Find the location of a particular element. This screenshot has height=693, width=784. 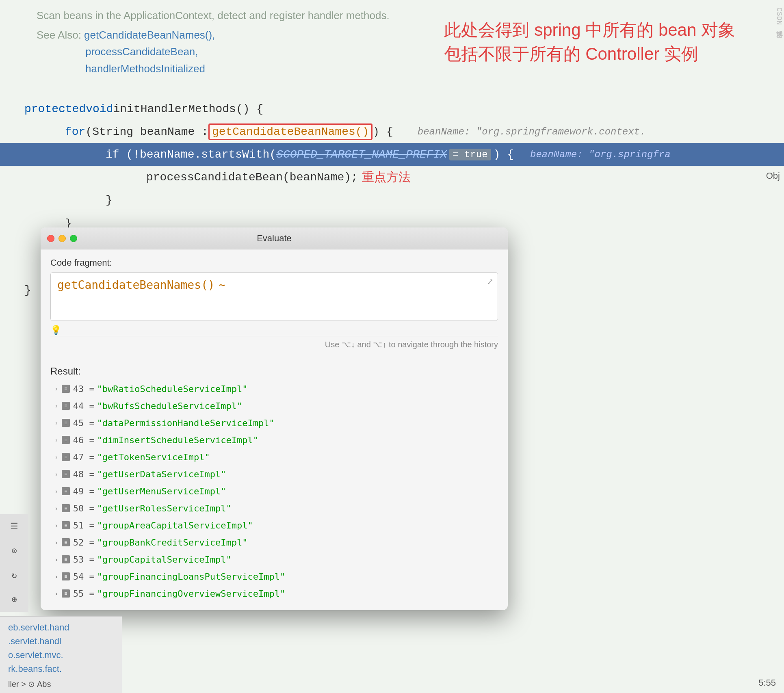

true-badge: = true is located at coordinates (470, 154).